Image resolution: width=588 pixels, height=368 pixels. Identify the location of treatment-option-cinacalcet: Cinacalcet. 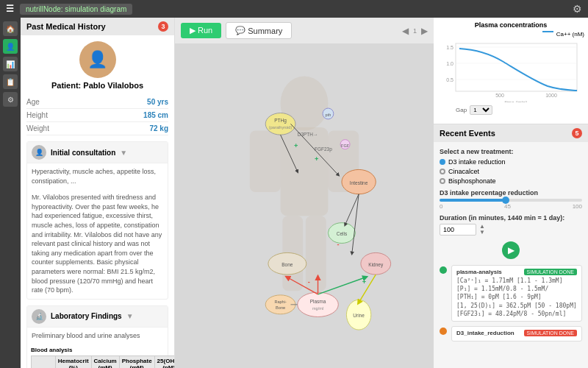
(511, 171).